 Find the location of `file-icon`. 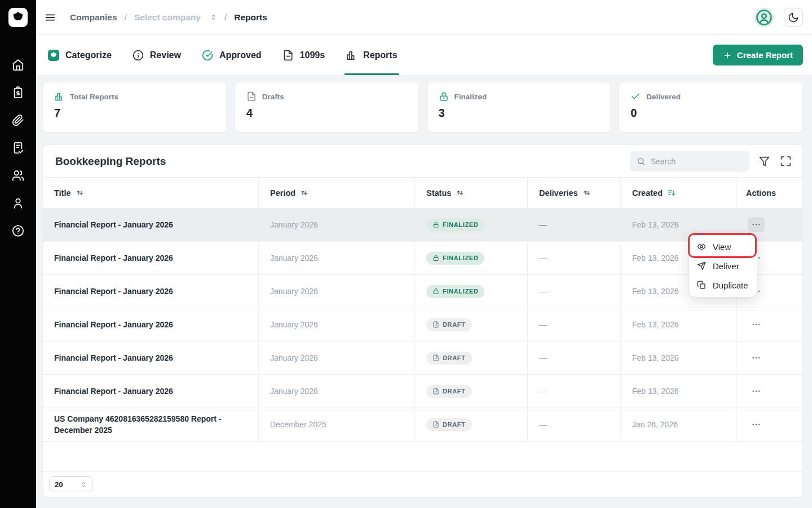

file-icon is located at coordinates (436, 391).